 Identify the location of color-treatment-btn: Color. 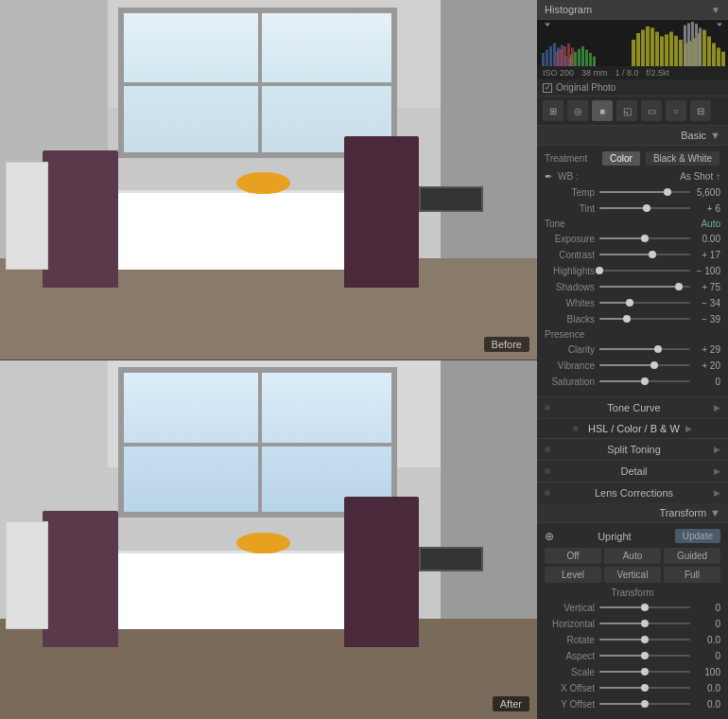
(621, 159).